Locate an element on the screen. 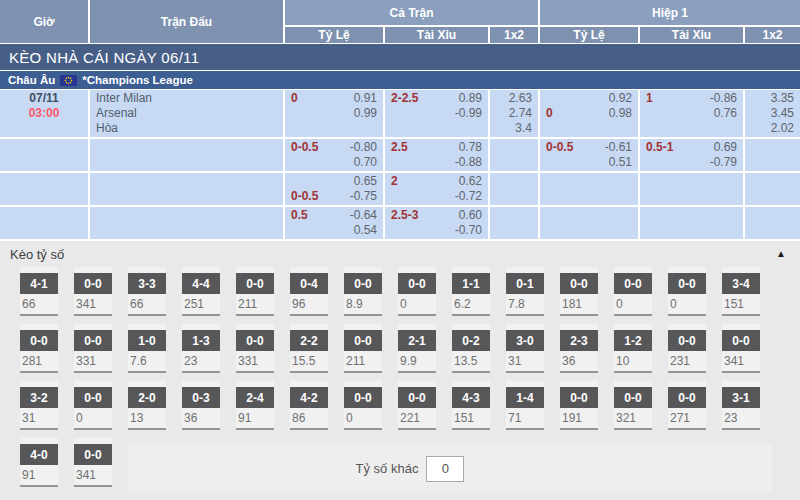 The width and height of the screenshot is (800, 500). odds-cell-h1-1x2: 3.353.452.02 is located at coordinates (772, 114).